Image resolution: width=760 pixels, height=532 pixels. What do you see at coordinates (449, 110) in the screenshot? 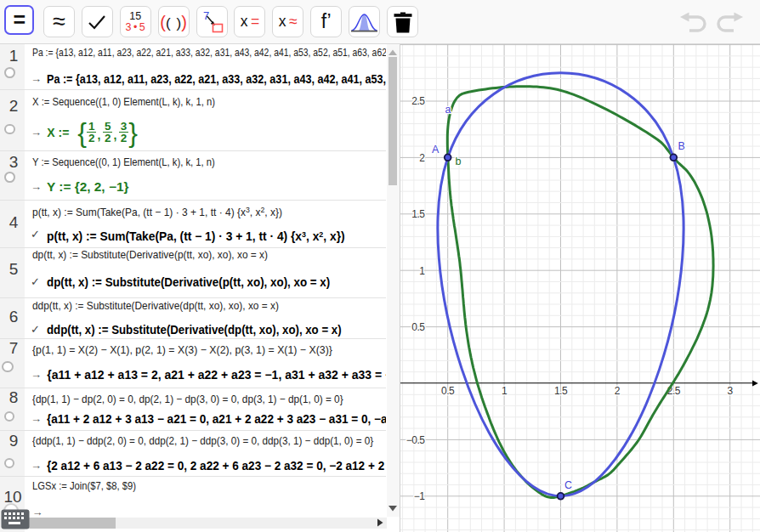
I see `svg-text: a` at bounding box center [449, 110].